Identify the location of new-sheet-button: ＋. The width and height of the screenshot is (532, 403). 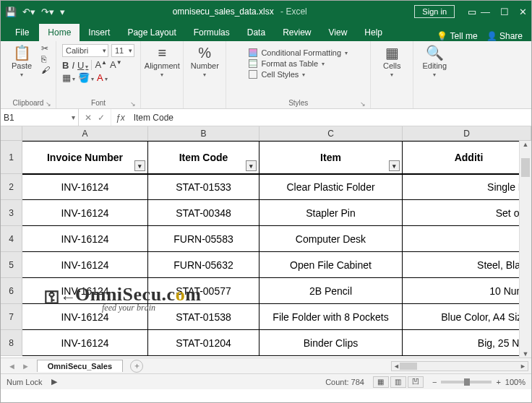
(137, 366).